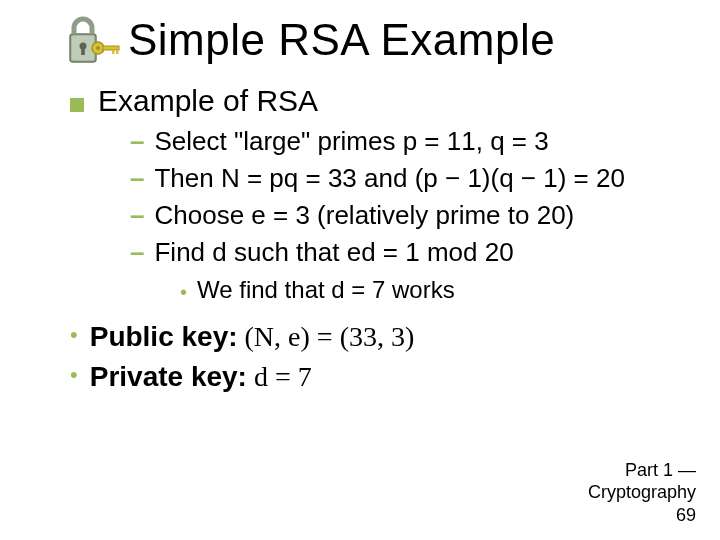 This screenshot has width=720, height=540. I want to click on square-bullet-icon, so click(77, 105).